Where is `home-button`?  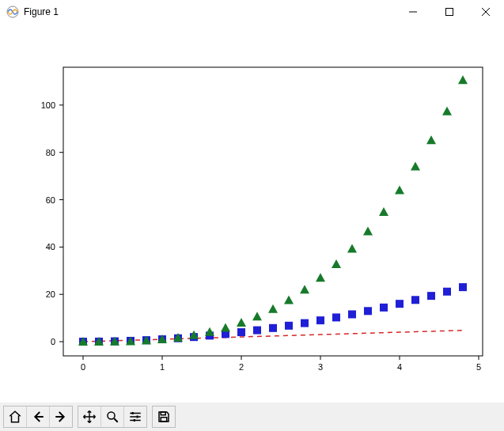
home-button is located at coordinates (15, 417).